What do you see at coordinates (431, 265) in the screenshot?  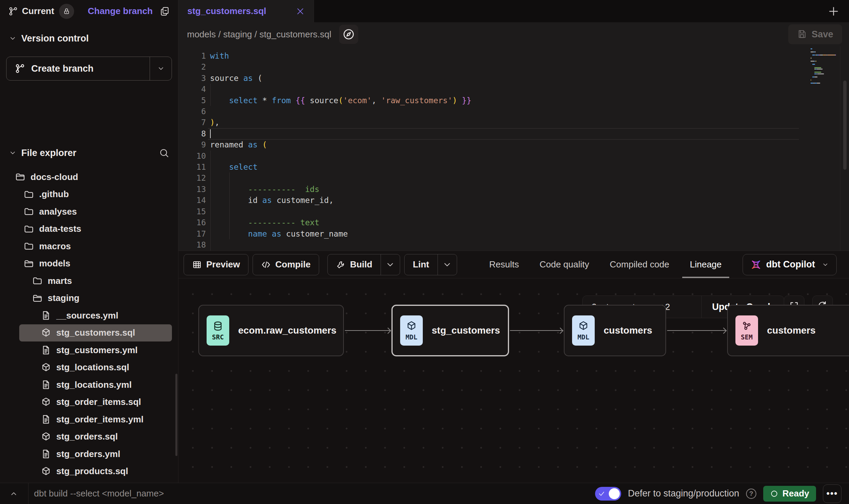 I see `lint-button: Lint` at bounding box center [431, 265].